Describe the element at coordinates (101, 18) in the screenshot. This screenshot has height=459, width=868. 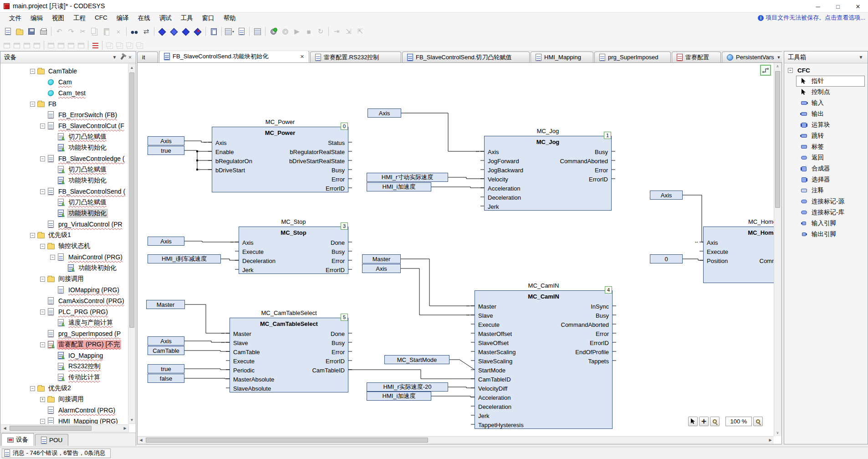
I see `menu-item: CFC` at that location.